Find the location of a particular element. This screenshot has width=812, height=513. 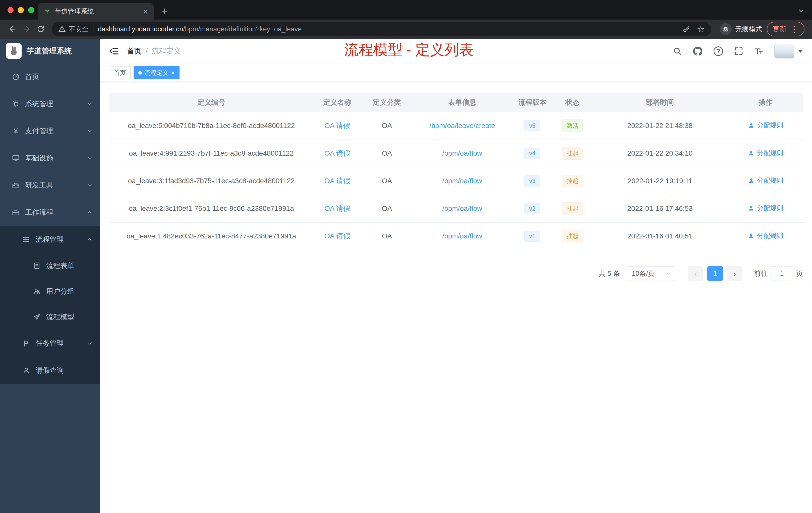

tags-view-bar: 首页 流程定义 × is located at coordinates (456, 73).